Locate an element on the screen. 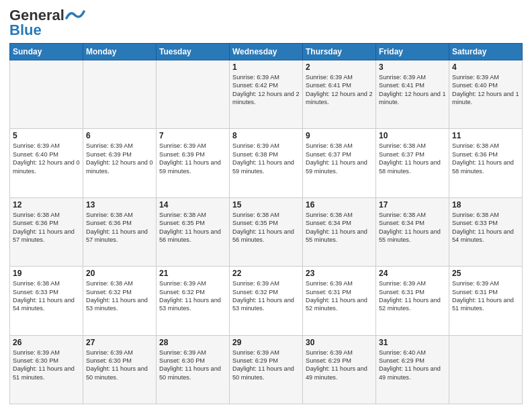 This screenshot has height=411, width=532. day-sunrise: Sunrise: 6:39 AMSunset: 6:42 PMDaylight:… is located at coordinates (266, 90).